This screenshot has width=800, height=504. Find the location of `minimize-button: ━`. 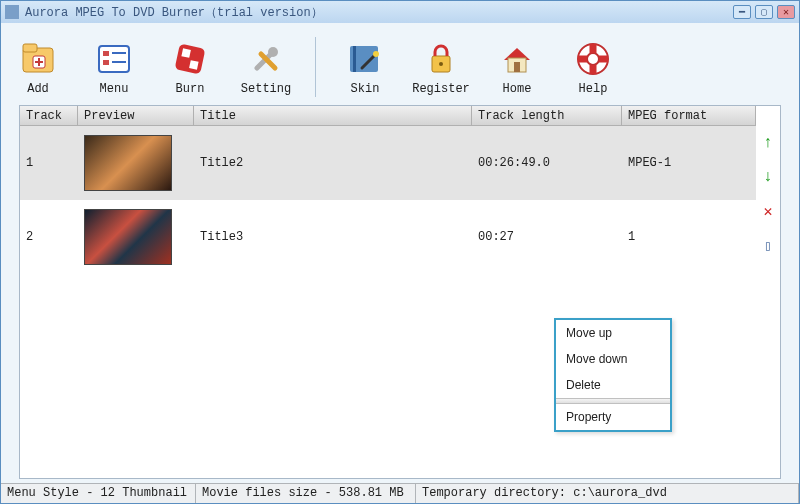

minimize-button: ━ is located at coordinates (742, 12).